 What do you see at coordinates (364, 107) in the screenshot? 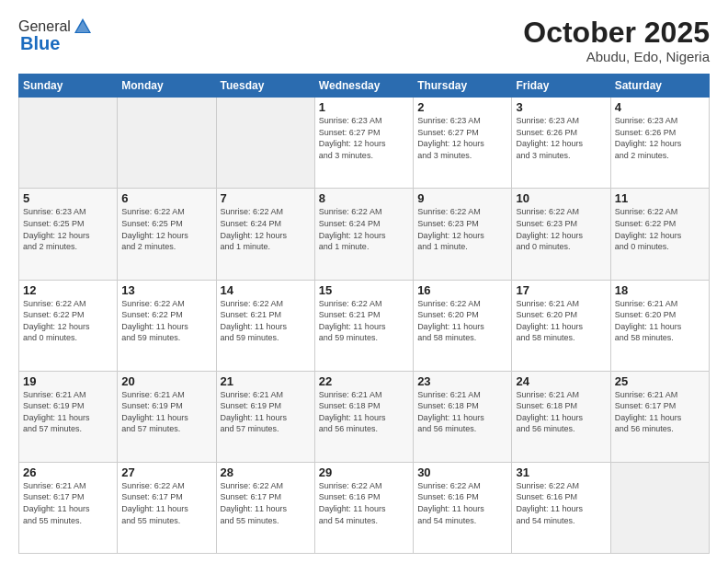
I see `day-number: 1` at bounding box center [364, 107].